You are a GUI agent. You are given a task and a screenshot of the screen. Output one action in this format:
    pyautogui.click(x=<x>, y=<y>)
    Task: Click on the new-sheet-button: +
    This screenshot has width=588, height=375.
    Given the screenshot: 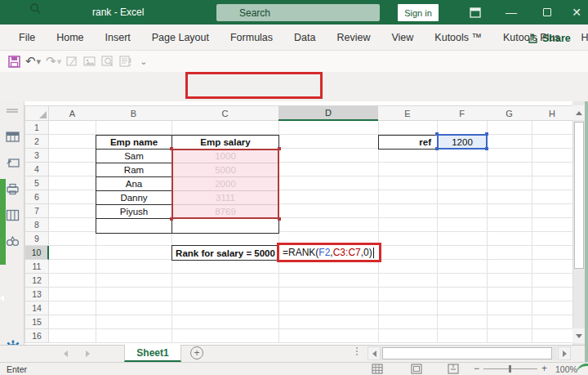 What is the action you would take?
    pyautogui.click(x=197, y=353)
    